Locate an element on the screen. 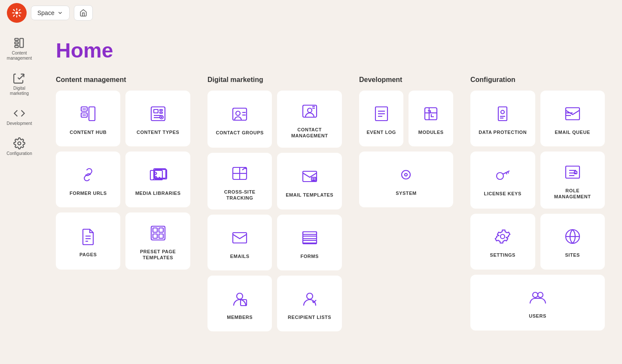  card-emails: EMAILS is located at coordinates (240, 243).